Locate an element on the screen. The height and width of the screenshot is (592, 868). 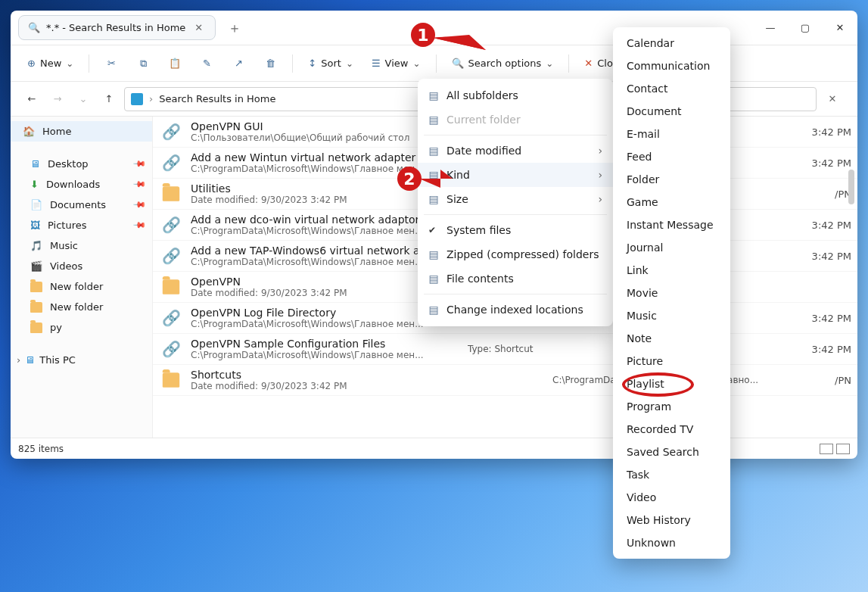
scrollbar is located at coordinates (851, 277).